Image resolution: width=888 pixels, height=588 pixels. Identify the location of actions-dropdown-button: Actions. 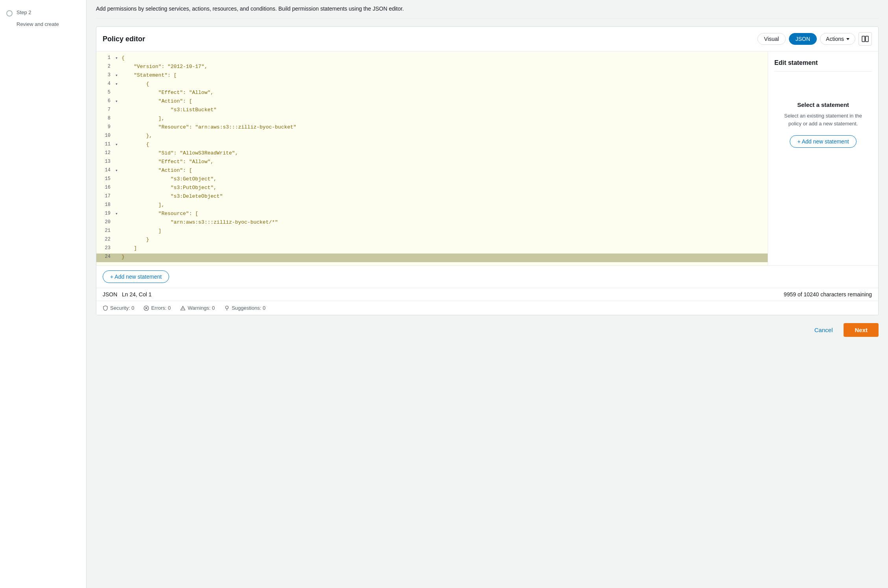
(838, 39).